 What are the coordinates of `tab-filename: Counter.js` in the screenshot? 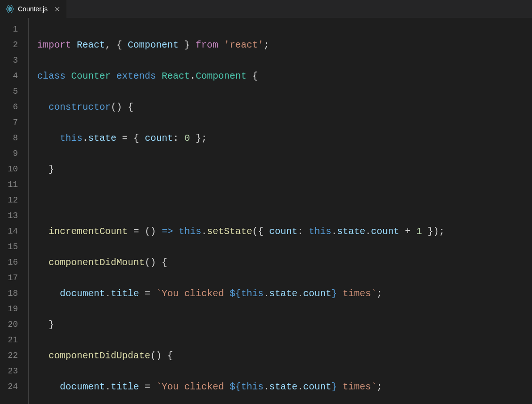 It's located at (33, 9).